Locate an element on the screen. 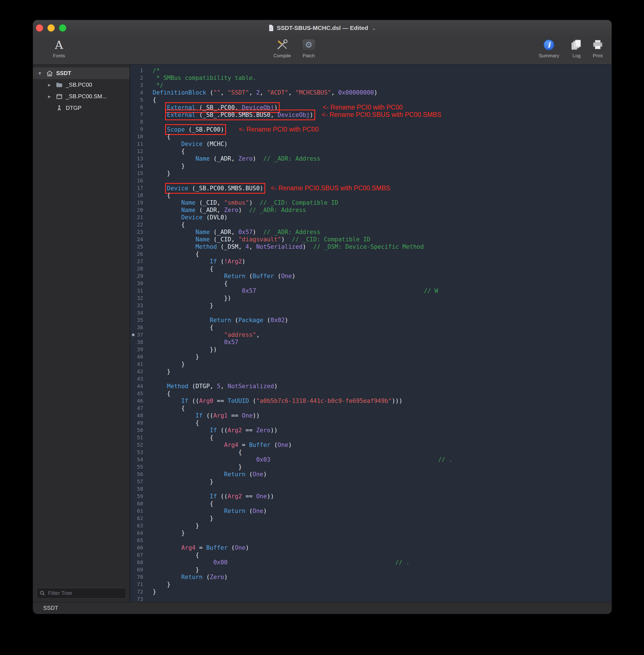 This screenshot has height=655, width=644. zoom-button is located at coordinates (63, 28).